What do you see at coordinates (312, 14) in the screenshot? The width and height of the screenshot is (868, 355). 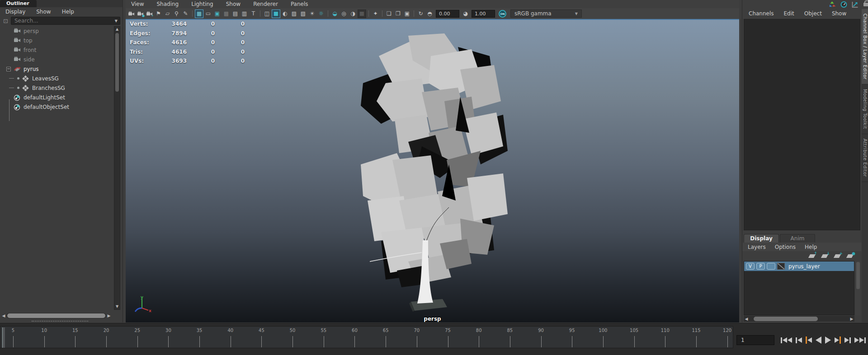 I see `all-lights-icon: ☀` at bounding box center [312, 14].